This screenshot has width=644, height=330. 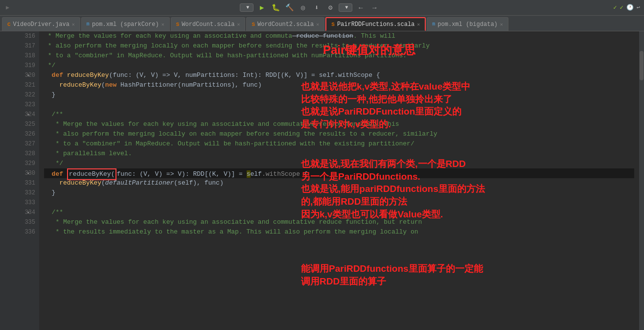 What do you see at coordinates (20, 212) in the screenshot?
I see `gutter-line-334: 334▾` at bounding box center [20, 212].